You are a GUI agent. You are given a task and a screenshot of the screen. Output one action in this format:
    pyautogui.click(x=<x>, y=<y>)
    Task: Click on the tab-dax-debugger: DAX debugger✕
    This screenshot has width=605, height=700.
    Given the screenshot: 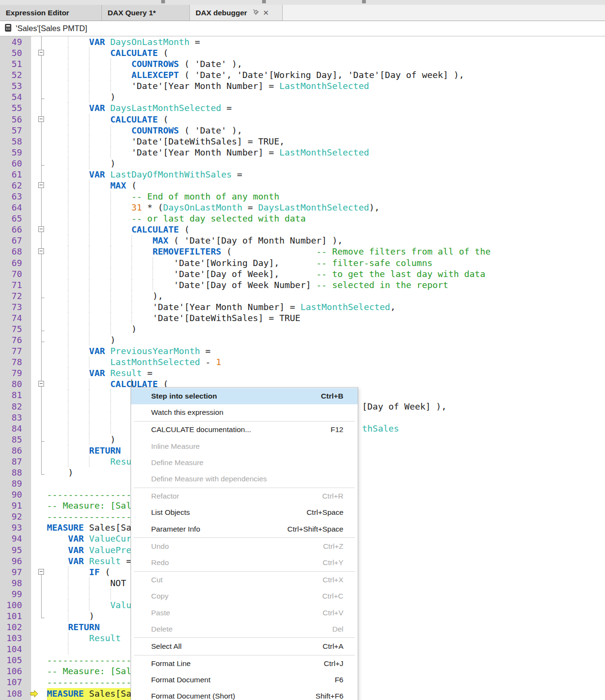 What is the action you would take?
    pyautogui.click(x=236, y=12)
    